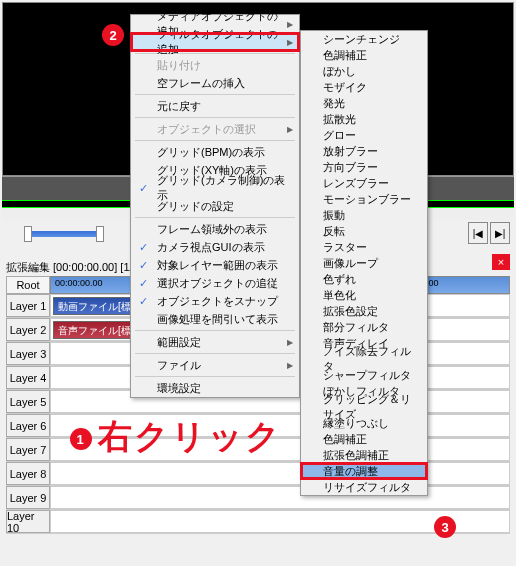  What do you see at coordinates (81, 439) in the screenshot?
I see `annotation-badge-1: 1` at bounding box center [81, 439].